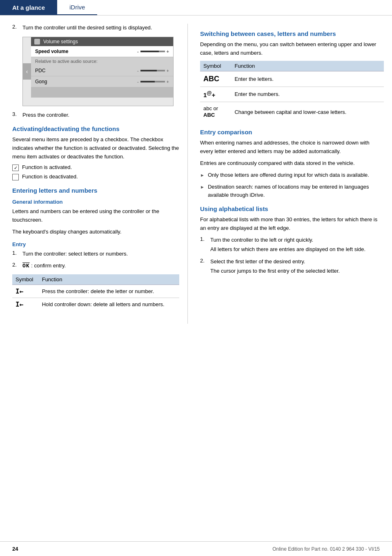 Image resolution: width=392 pixels, height=556 pixels. Describe the element at coordinates (96, 148) in the screenshot. I see `section-activating-body: Several menu items are preceded by a che…` at that location.